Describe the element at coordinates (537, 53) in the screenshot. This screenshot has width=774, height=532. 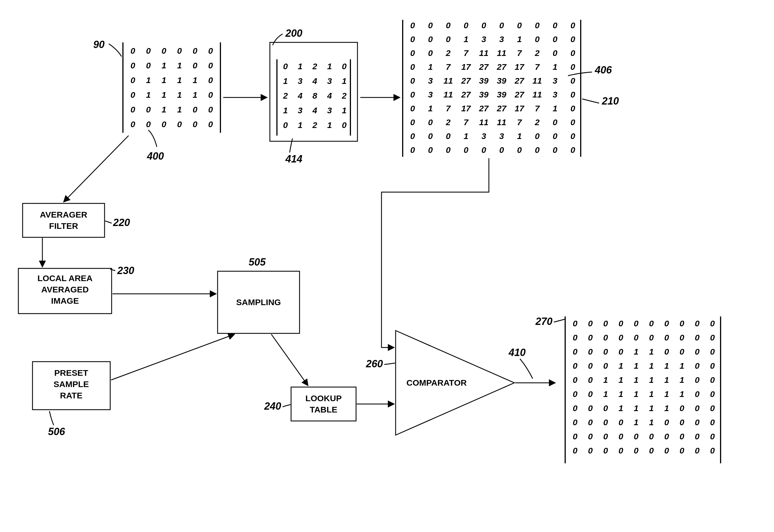
I see `matrix-cell: 2` at that location.